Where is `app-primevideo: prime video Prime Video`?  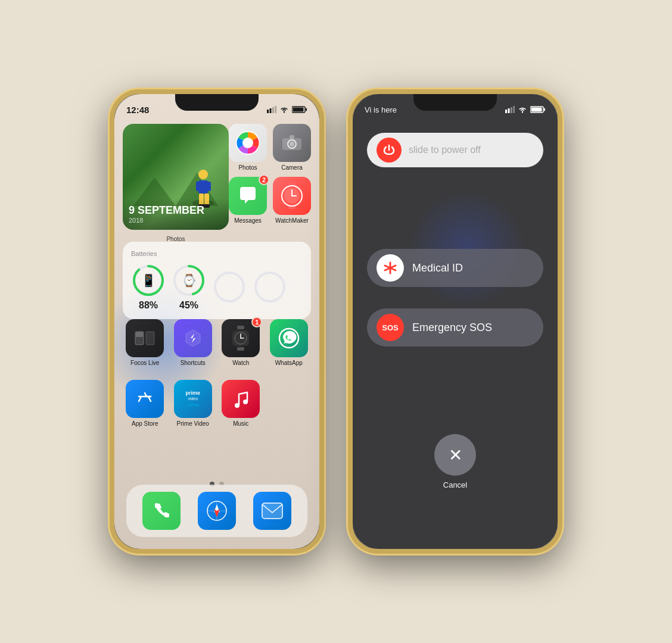 app-primevideo: prime video Prime Video is located at coordinates (193, 404).